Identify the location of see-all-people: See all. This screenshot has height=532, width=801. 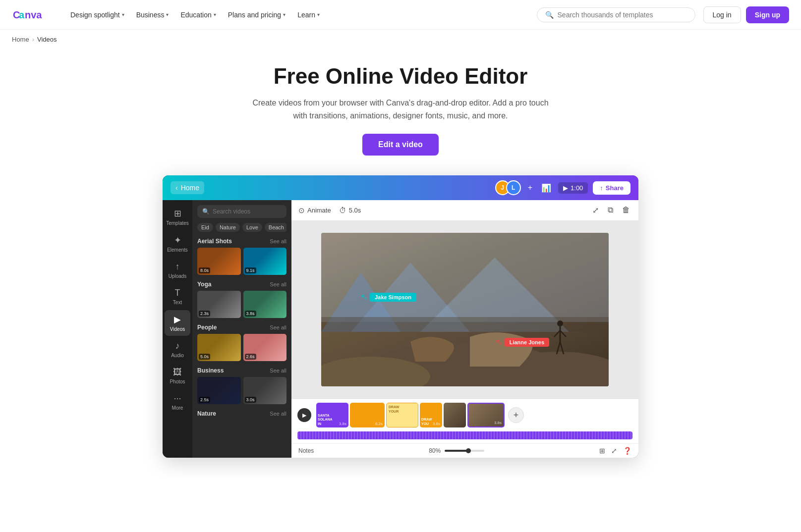
(278, 327).